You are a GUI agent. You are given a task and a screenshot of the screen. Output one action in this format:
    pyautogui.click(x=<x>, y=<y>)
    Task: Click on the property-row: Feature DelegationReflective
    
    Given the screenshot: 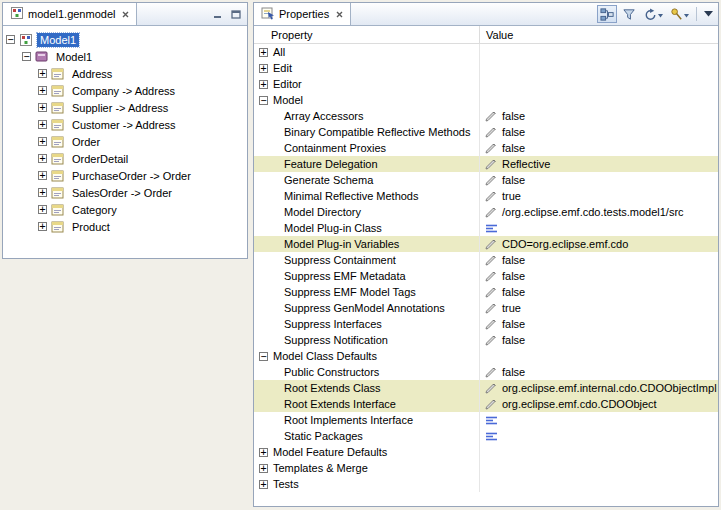 What is the action you would take?
    pyautogui.click(x=486, y=164)
    